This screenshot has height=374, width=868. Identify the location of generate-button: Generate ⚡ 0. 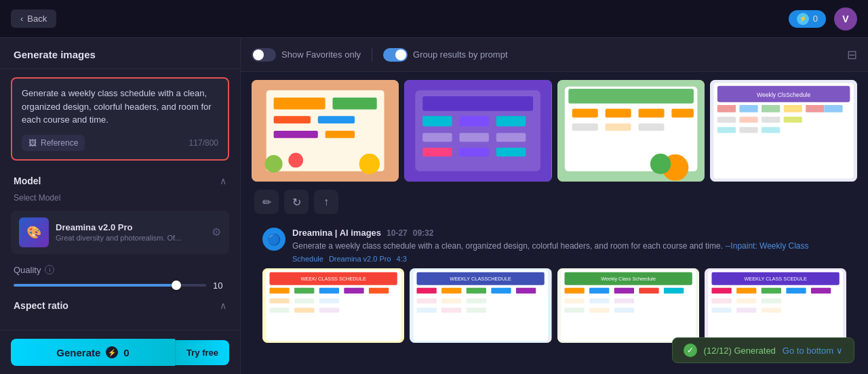
(93, 352).